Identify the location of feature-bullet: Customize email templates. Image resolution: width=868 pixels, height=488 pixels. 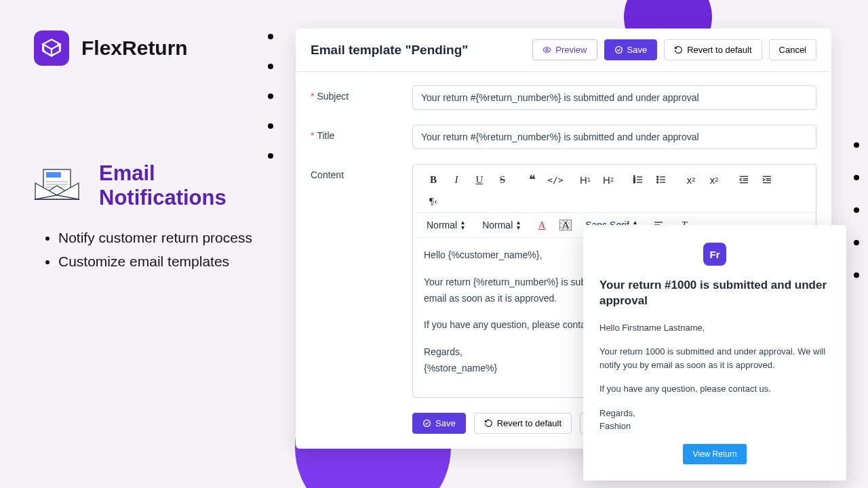
(172, 262).